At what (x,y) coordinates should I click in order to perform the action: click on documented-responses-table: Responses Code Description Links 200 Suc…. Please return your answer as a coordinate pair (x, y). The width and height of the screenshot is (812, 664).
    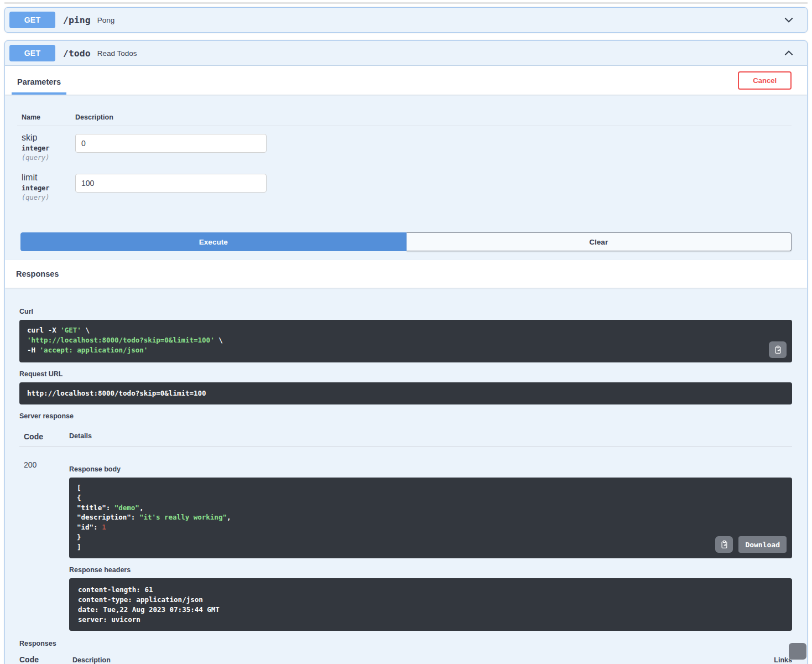
    Looking at the image, I should click on (406, 652).